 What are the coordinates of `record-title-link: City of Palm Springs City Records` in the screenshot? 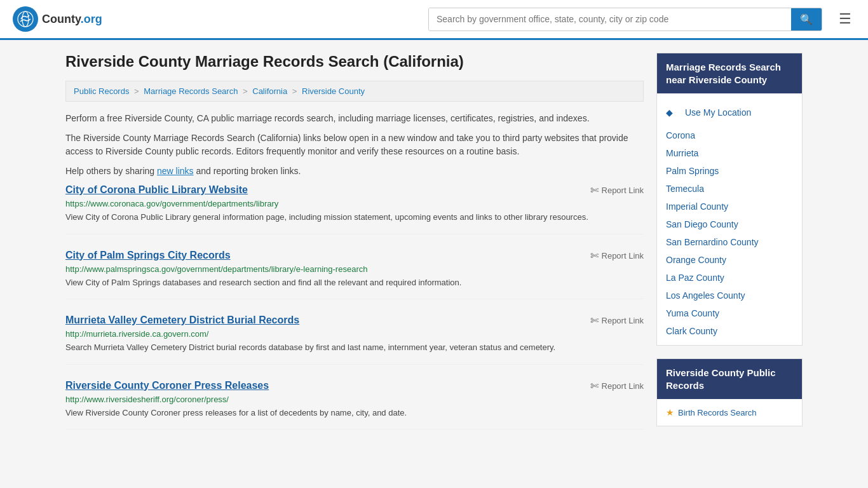 It's located at (148, 255).